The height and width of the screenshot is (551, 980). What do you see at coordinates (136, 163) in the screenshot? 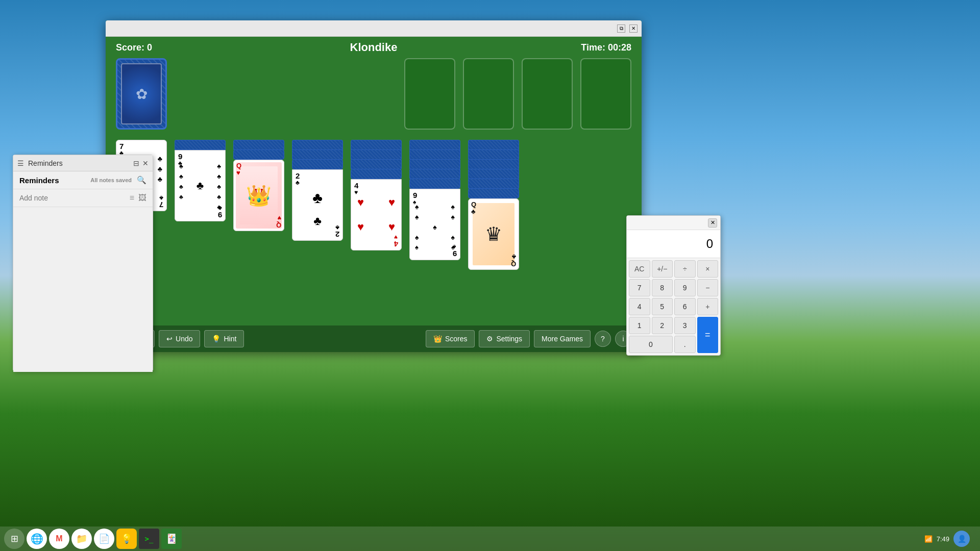
I see `reminders-minimize-icon: ⊟` at bounding box center [136, 163].